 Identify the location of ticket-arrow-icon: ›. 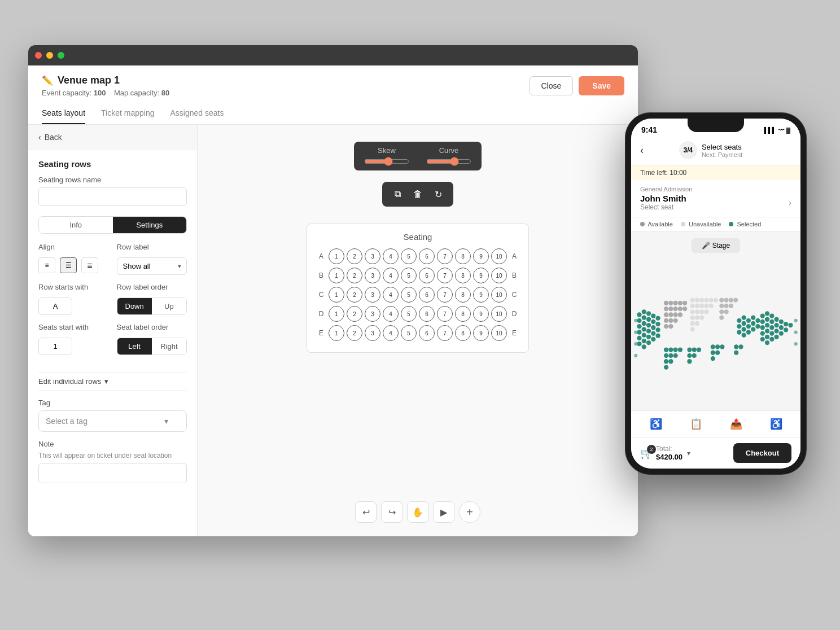
(790, 203).